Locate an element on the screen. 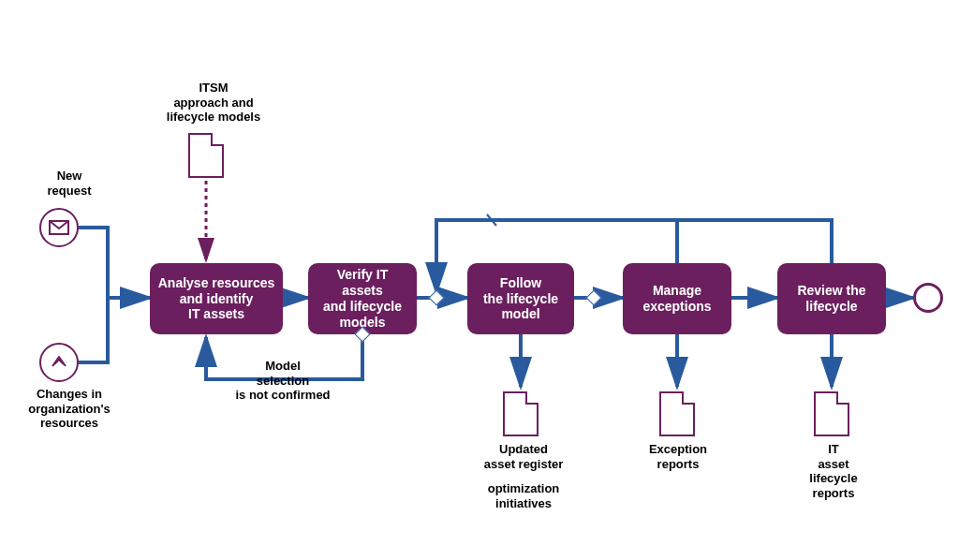  document-exception-icon is located at coordinates (677, 414).